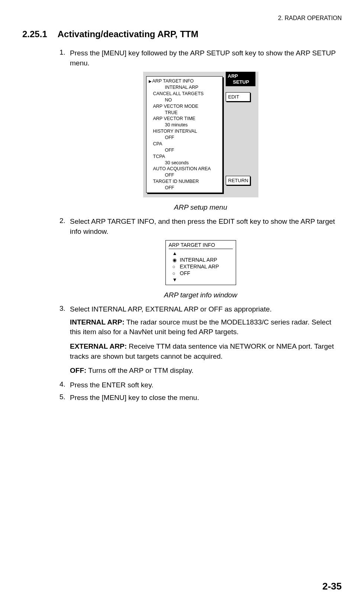  Describe the element at coordinates (184, 181) in the screenshot. I see `menu-item: TARGET ID NUMBER` at that location.